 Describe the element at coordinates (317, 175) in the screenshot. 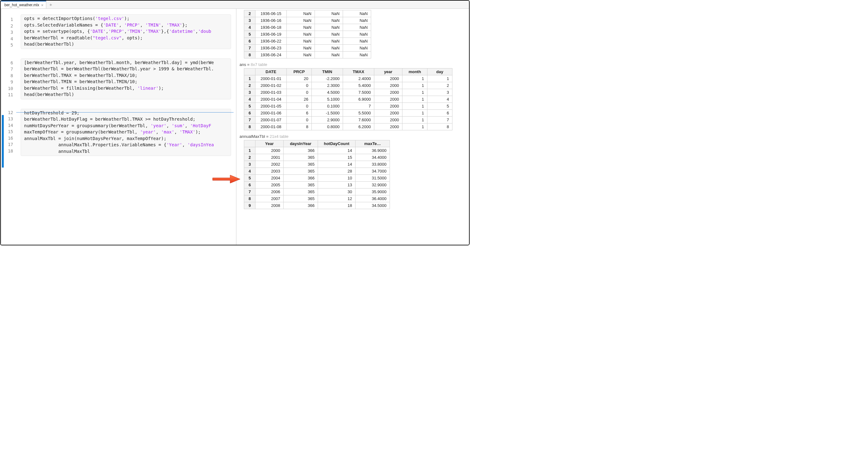

I see `output-table: YeardaysInYearhotDayCountmaxTe…120003661…` at that location.